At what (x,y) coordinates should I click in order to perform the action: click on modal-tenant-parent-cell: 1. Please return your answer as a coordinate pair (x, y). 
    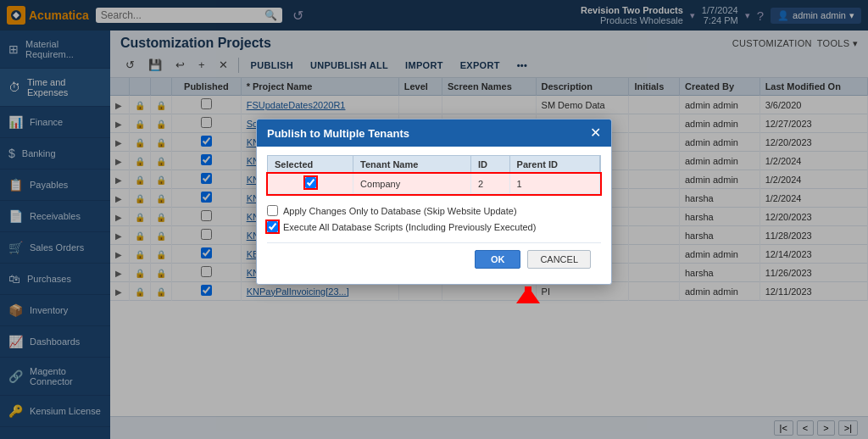
    Looking at the image, I should click on (554, 184).